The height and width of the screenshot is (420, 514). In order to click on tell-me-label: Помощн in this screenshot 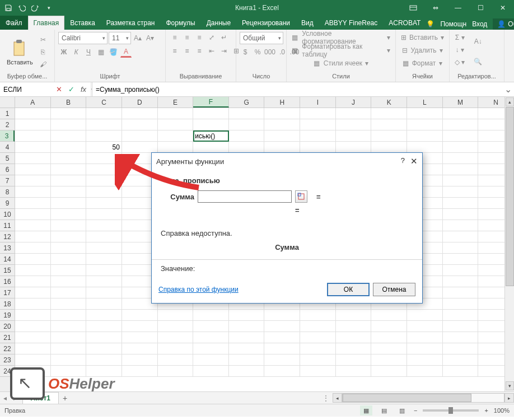, I will do `click(454, 24)`.